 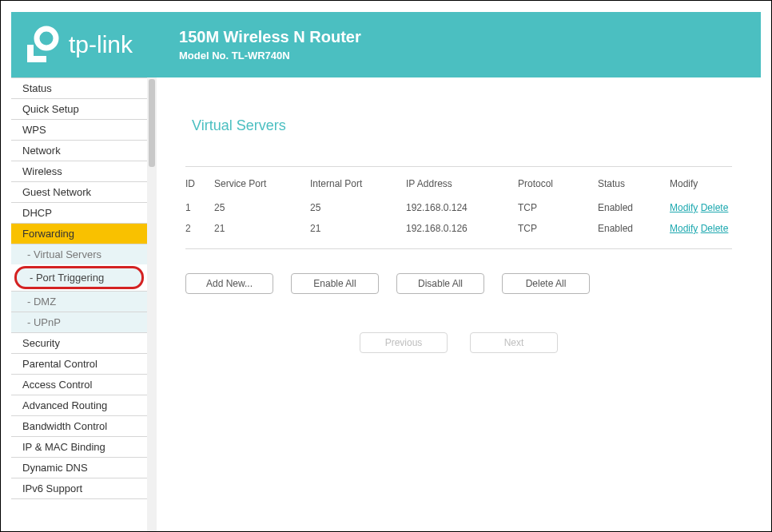 What do you see at coordinates (262, 208) in the screenshot?
I see `cell-service: 25` at bounding box center [262, 208].